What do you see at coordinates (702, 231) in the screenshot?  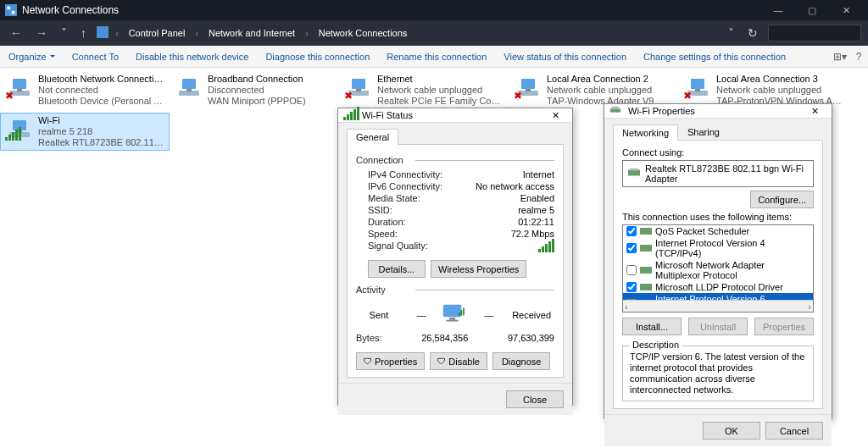 I see `item-label: QoS Packet Scheduler` at bounding box center [702, 231].